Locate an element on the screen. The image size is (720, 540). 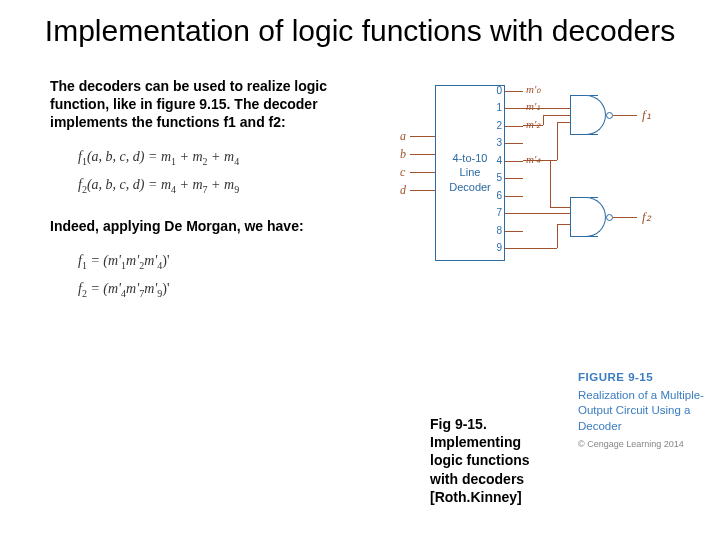
eq4-end: )' is located at coordinates (166, 288).